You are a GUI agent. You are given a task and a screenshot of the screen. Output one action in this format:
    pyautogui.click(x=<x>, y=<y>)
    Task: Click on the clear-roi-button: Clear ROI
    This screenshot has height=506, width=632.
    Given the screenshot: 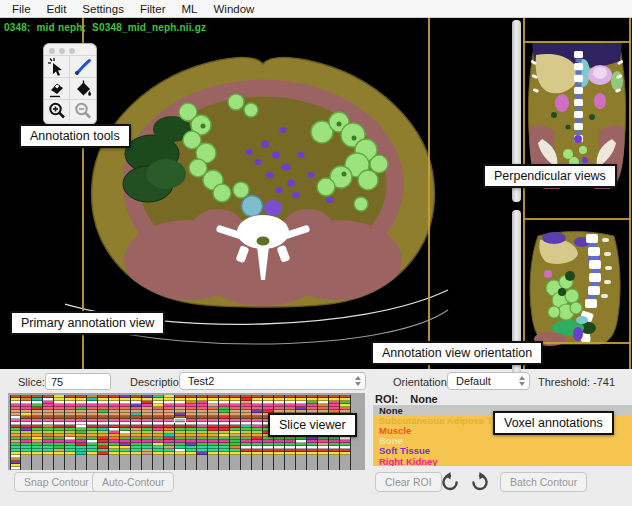 What is the action you would take?
    pyautogui.click(x=408, y=482)
    